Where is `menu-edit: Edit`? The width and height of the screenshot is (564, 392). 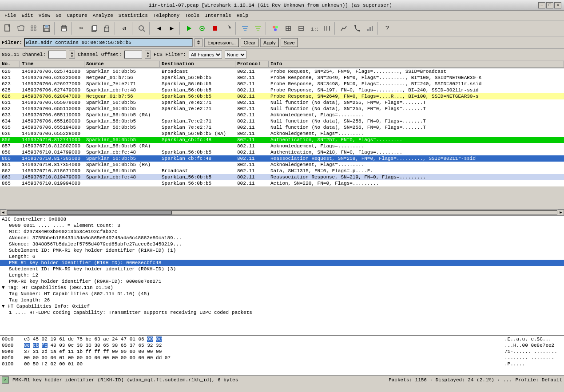 menu-edit: Edit is located at coordinates (27, 16).